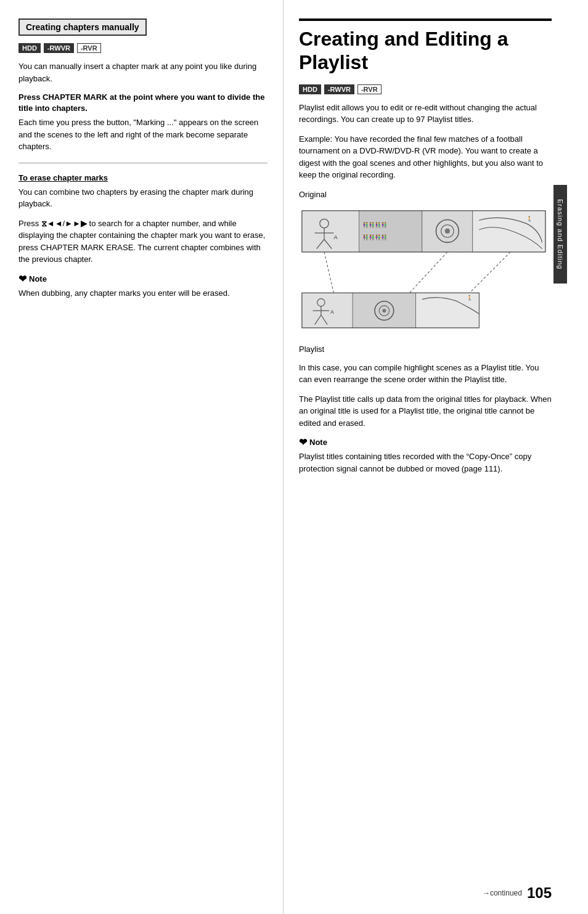  I want to click on right-badge-container: HDD -RWVR -RVR, so click(425, 89).